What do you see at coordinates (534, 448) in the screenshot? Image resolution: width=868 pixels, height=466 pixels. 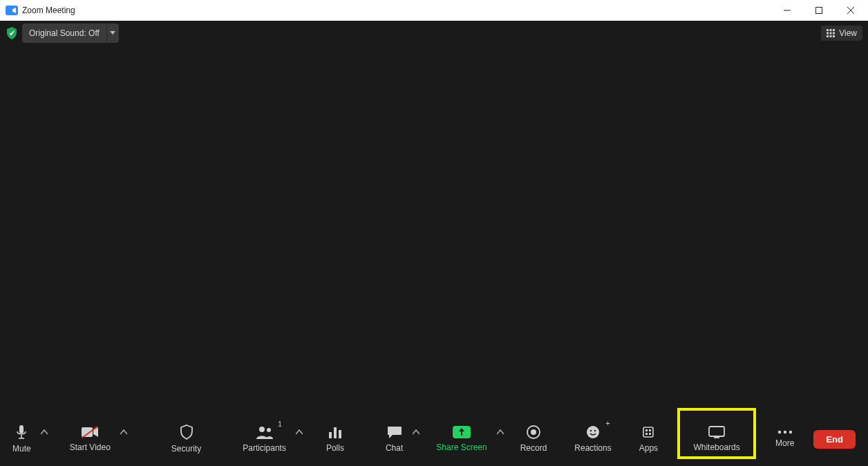 I see `record-label: Record` at bounding box center [534, 448].